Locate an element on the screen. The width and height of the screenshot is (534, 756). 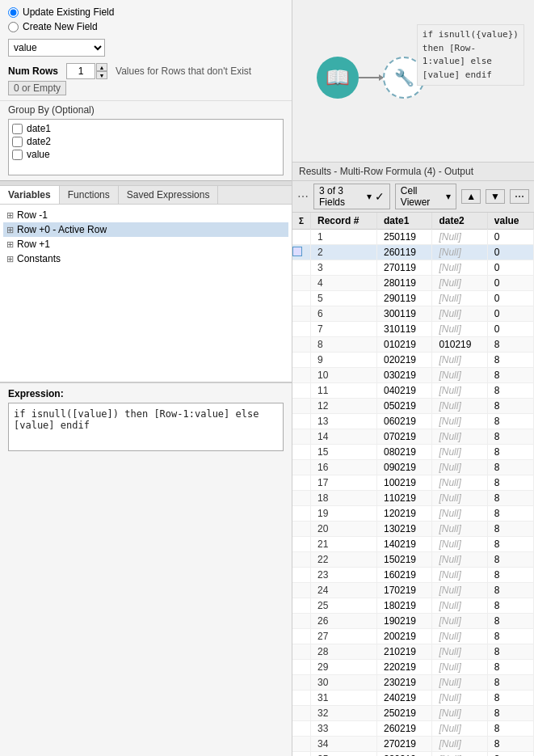
cell-record: 33 is located at coordinates (344, 729).